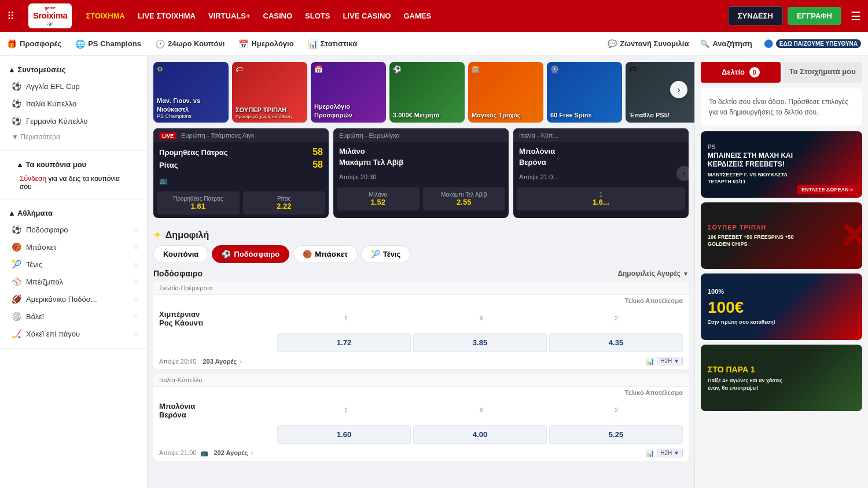  What do you see at coordinates (397, 69) in the screenshot?
I see `football-promo-icon: ⚽` at bounding box center [397, 69].